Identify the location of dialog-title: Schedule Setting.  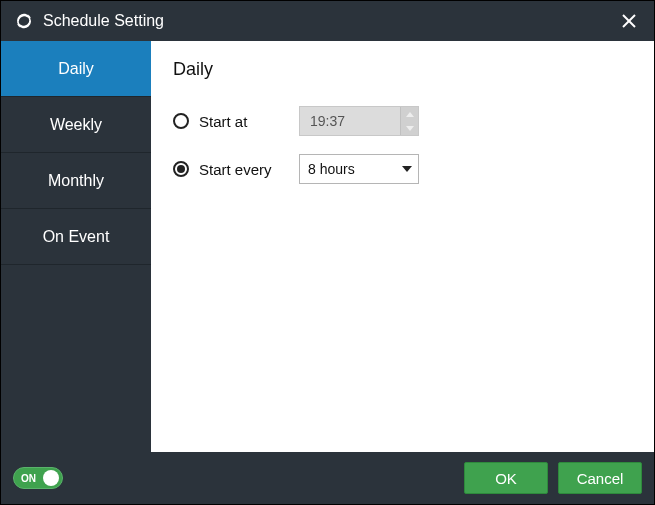
(328, 21).